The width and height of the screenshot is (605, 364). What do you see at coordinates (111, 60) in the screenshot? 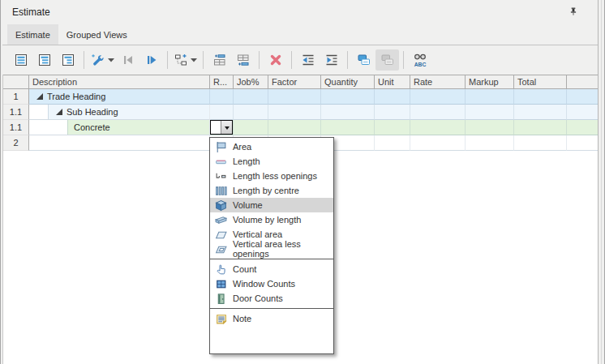
I see `chevron-down-icon` at bounding box center [111, 60].